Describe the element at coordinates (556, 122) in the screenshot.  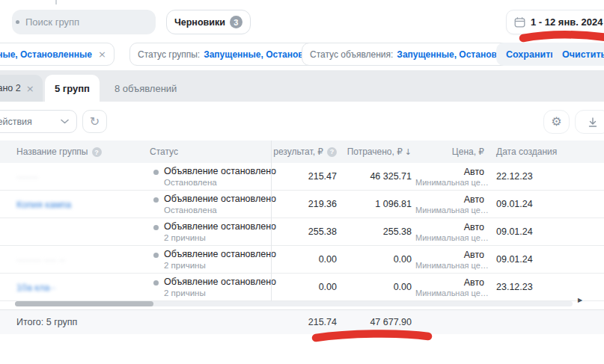
I see `gear-icon: ⚙` at that location.